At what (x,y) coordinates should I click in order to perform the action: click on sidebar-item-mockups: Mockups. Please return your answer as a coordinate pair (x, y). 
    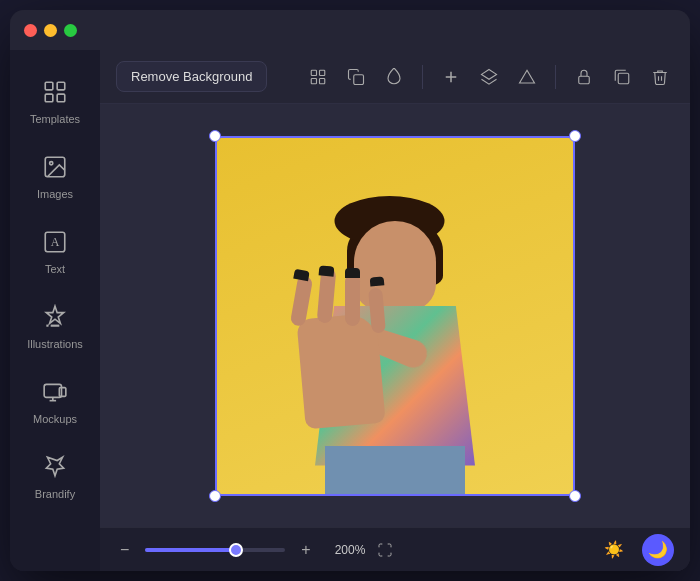
    Looking at the image, I should click on (55, 400).